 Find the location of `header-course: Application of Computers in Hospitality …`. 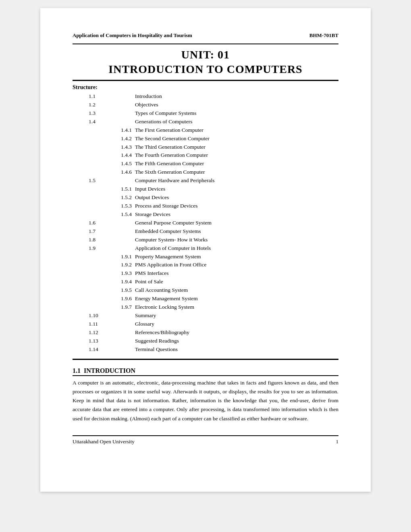

header-course: Application of Computers in Hospitality … is located at coordinates (132, 35).